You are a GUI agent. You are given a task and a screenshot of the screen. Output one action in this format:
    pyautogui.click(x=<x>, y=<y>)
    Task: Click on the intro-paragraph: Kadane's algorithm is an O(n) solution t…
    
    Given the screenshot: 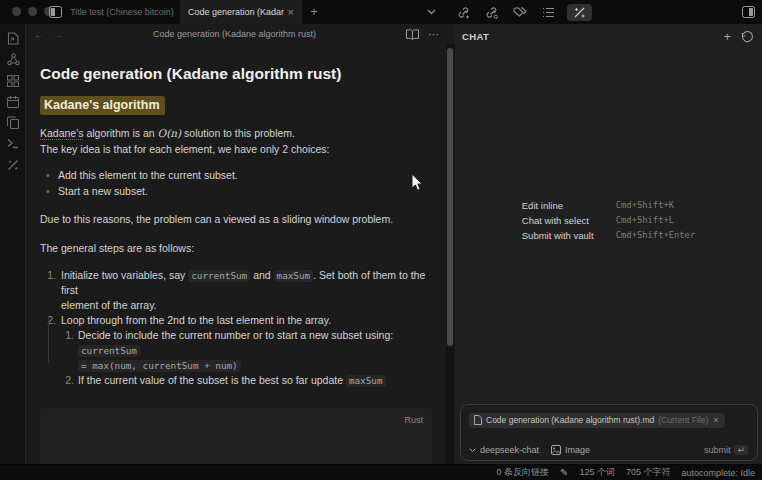 What is the action you would take?
    pyautogui.click(x=236, y=142)
    